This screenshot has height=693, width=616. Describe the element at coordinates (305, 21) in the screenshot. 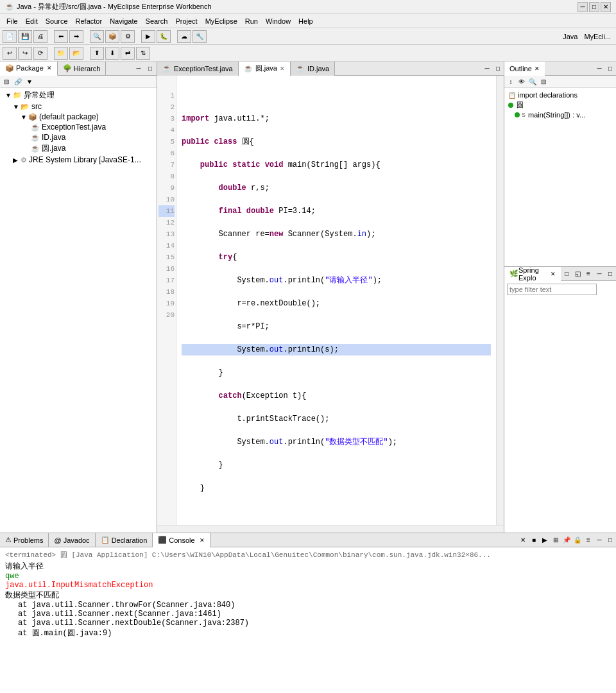

I see `menu-help: Help` at that location.